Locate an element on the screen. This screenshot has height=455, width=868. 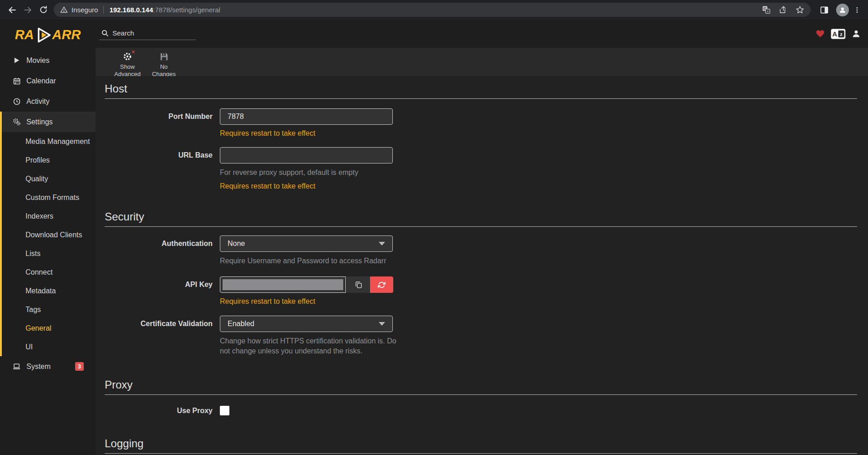
translate-icon: Gz is located at coordinates (766, 10).